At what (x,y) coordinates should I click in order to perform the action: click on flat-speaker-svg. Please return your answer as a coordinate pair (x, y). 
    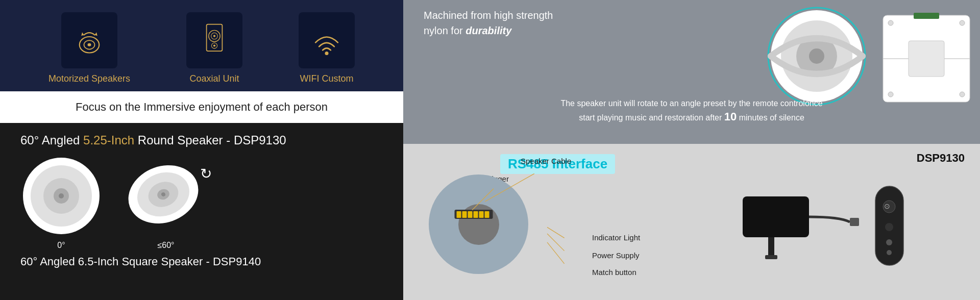
    Looking at the image, I should click on (61, 196).